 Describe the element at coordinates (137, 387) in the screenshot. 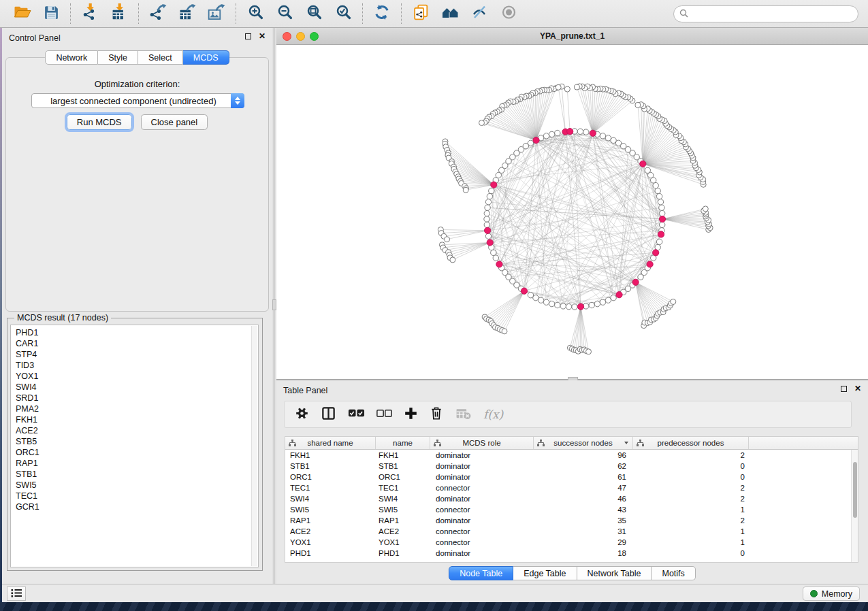

I see `mcds-node-item: SWI4` at that location.